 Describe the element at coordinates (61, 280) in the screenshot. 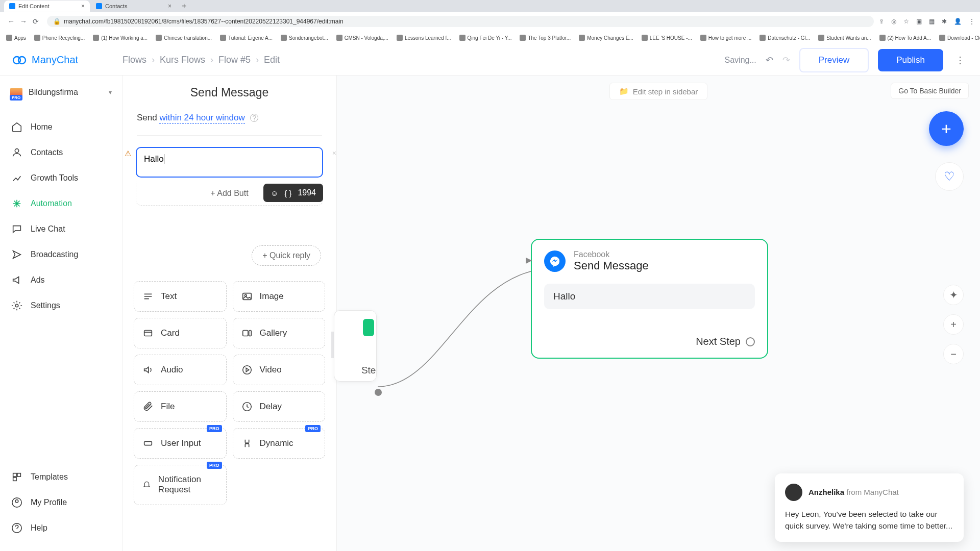

I see `sidebar-item-ads: Ads` at that location.